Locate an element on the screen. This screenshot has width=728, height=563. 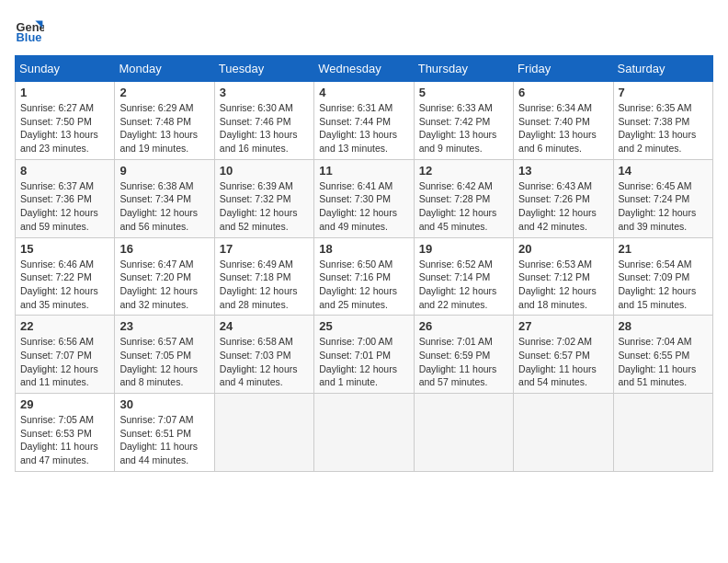
cell-info: Sunrise: 6:50 AMSunset: 7:16 PMDaylight:… is located at coordinates (358, 284).